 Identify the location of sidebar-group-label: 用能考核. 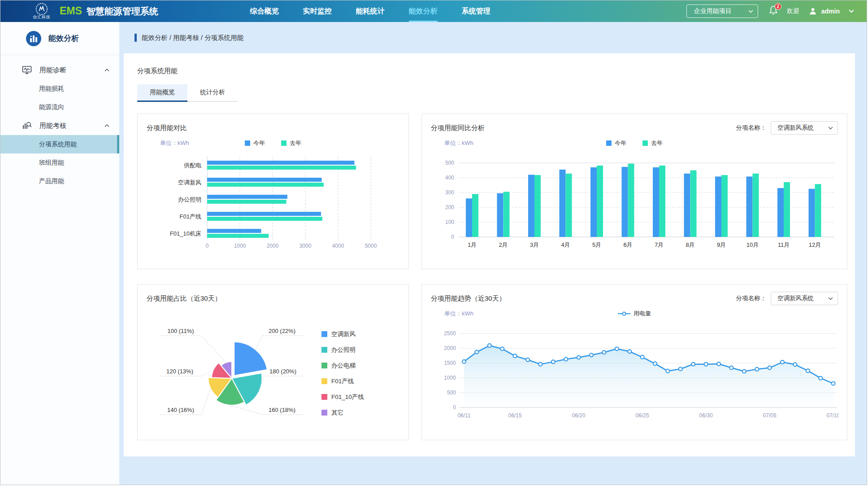
(53, 126).